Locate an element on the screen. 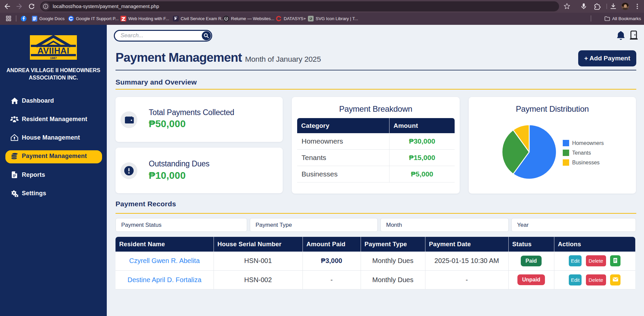 This screenshot has height=316, width=644. svg-text: 1987 is located at coordinates (53, 58).